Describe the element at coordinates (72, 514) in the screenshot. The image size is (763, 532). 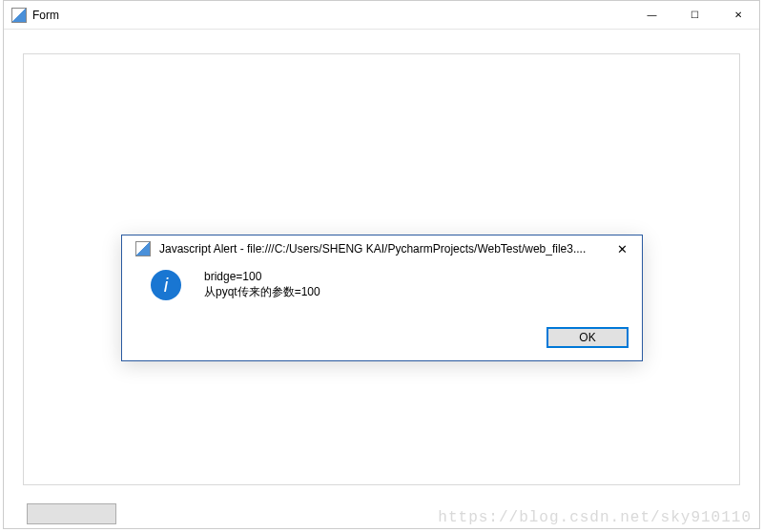
I see `bottom-button` at that location.